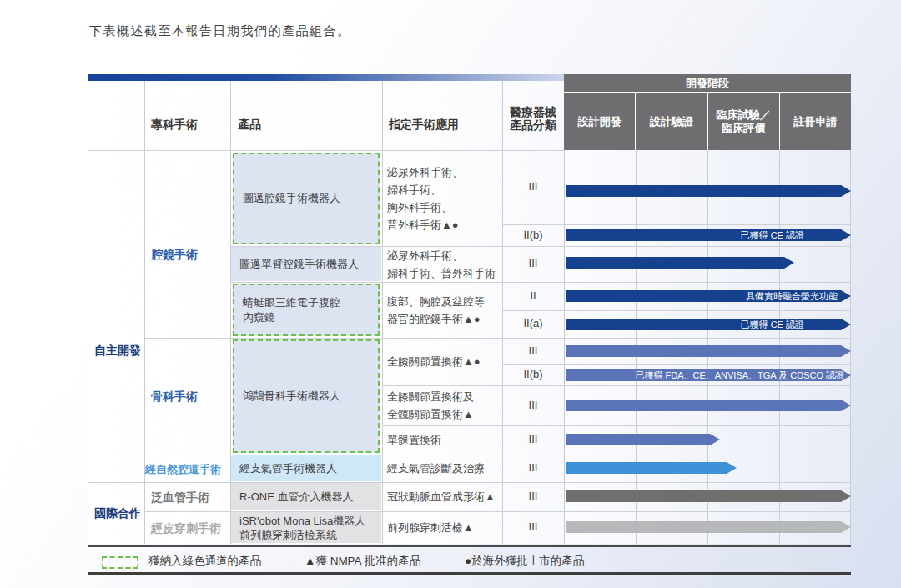  I want to click on legend-overseas-approved: ●於海外獲批上市的產品, so click(524, 561).